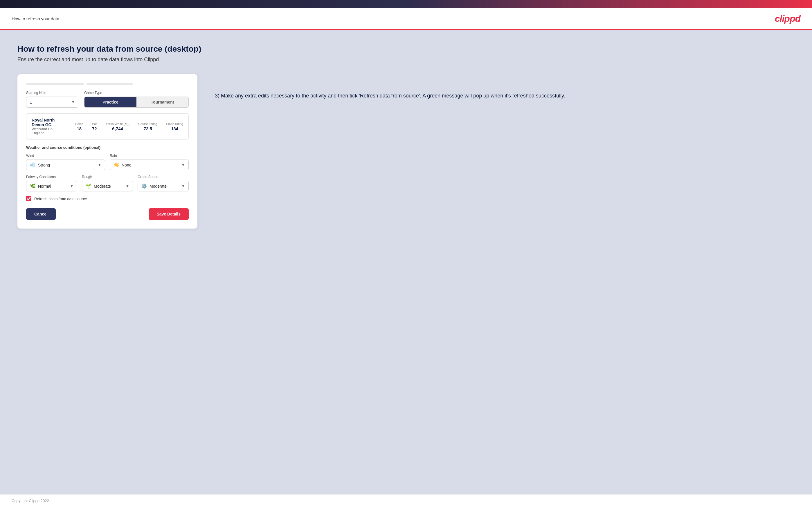 This screenshot has width=812, height=507. Describe the element at coordinates (107, 183) in the screenshot. I see `rough-field: Rough 🌱 Moderate ▼` at that location.